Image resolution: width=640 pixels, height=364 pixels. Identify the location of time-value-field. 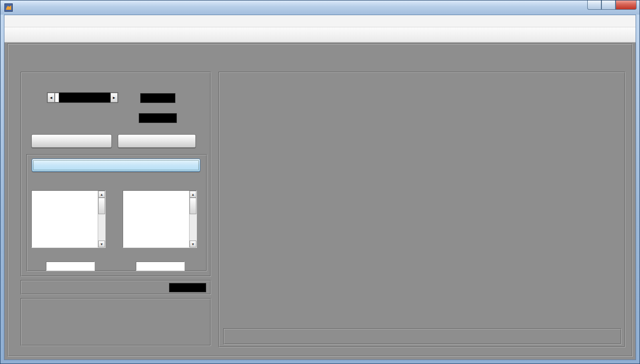
(160, 266).